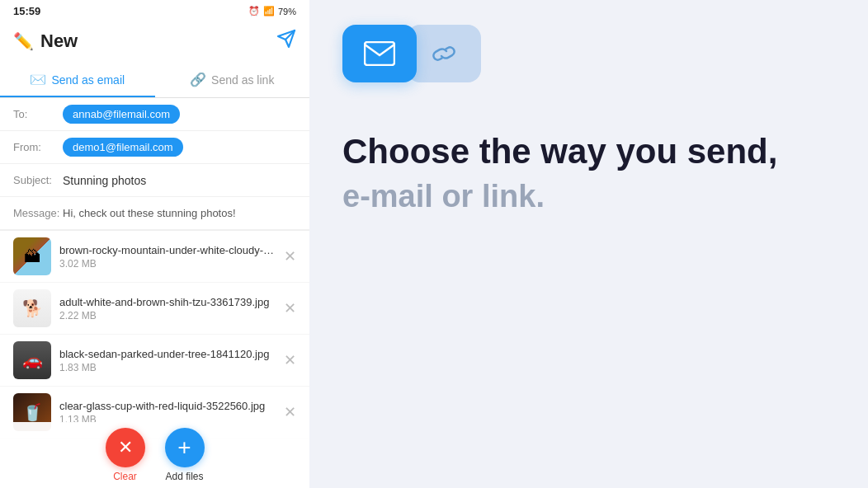  Describe the element at coordinates (123, 147) in the screenshot. I see `from-chip: demo1@filemail.com` at that location.